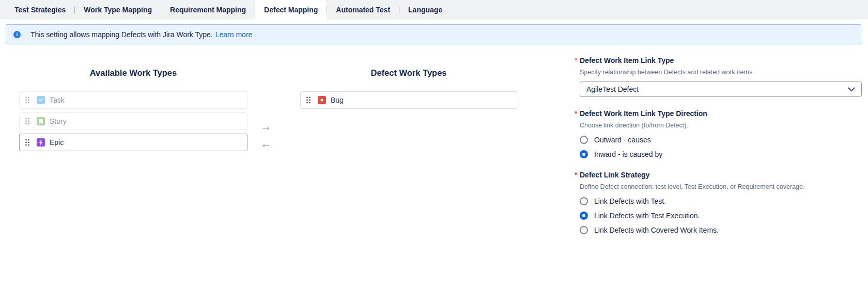 The width and height of the screenshot is (868, 292). Describe the element at coordinates (721, 175) in the screenshot. I see `strategy-label: * Defect Link Strategy` at that location.